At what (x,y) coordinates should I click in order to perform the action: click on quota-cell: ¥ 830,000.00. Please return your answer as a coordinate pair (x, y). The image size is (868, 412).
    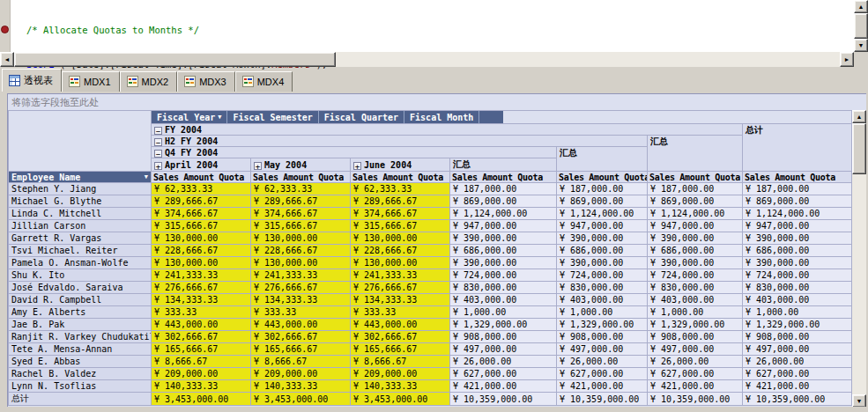
    Looking at the image, I should click on (603, 288).